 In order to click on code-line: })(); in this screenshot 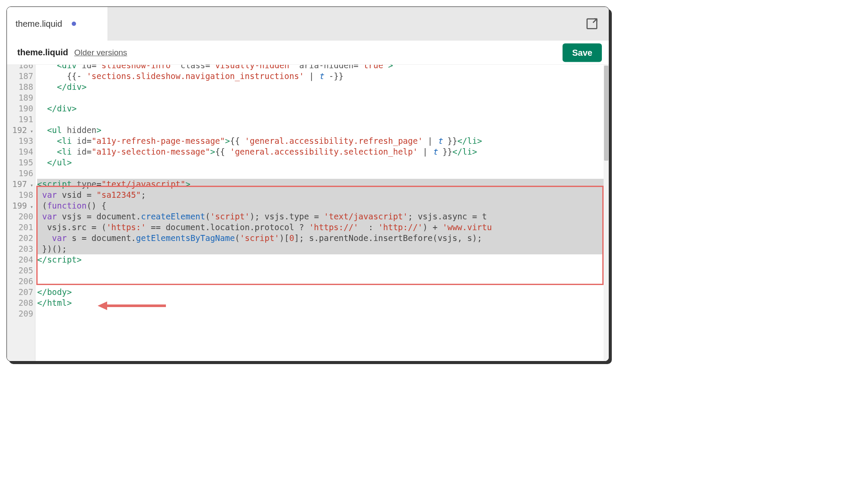, I will do `click(323, 249)`.